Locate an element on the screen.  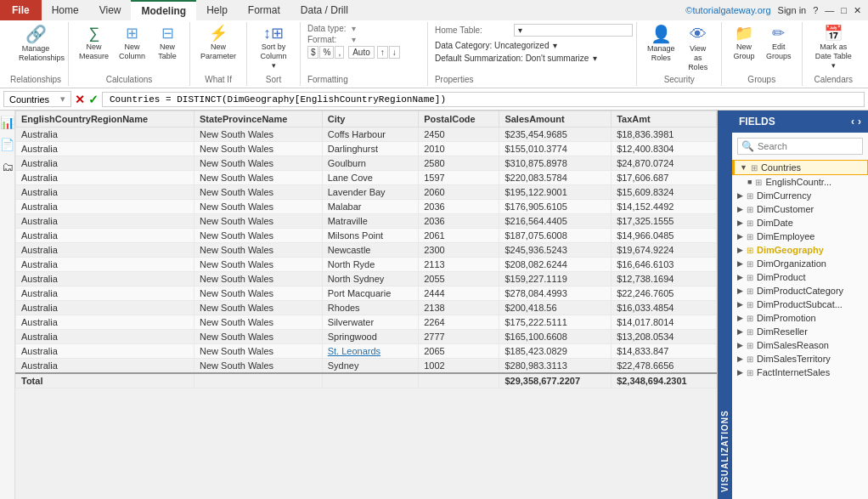
formula-cancel-icon: ✕ is located at coordinates (80, 99).